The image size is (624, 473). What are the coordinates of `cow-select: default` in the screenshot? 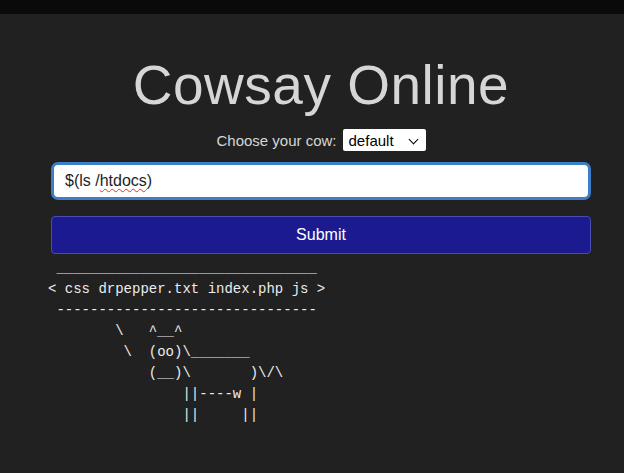 It's located at (384, 140).